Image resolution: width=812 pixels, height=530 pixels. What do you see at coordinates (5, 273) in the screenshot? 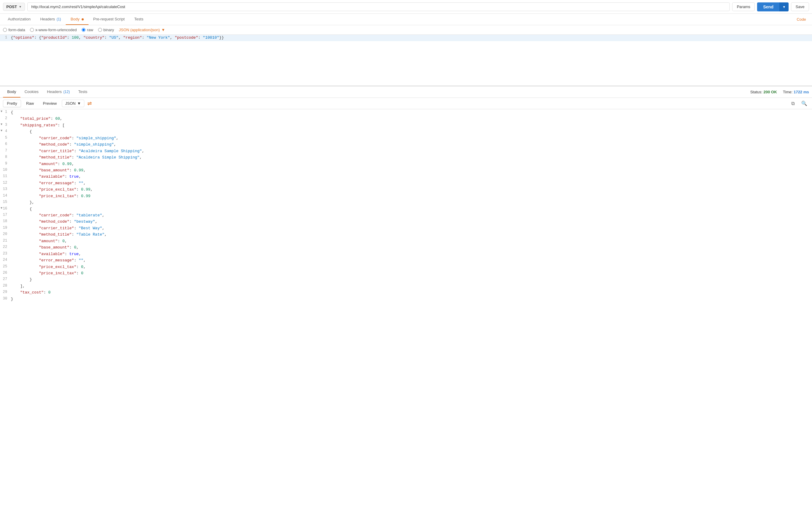
I see `resp-line-num-26: 26` at bounding box center [5, 273].